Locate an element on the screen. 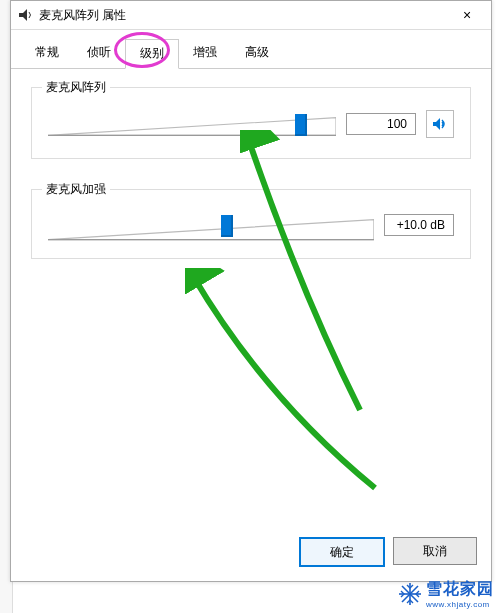  watermark-url: www.xhjaty.com is located at coordinates (460, 604).